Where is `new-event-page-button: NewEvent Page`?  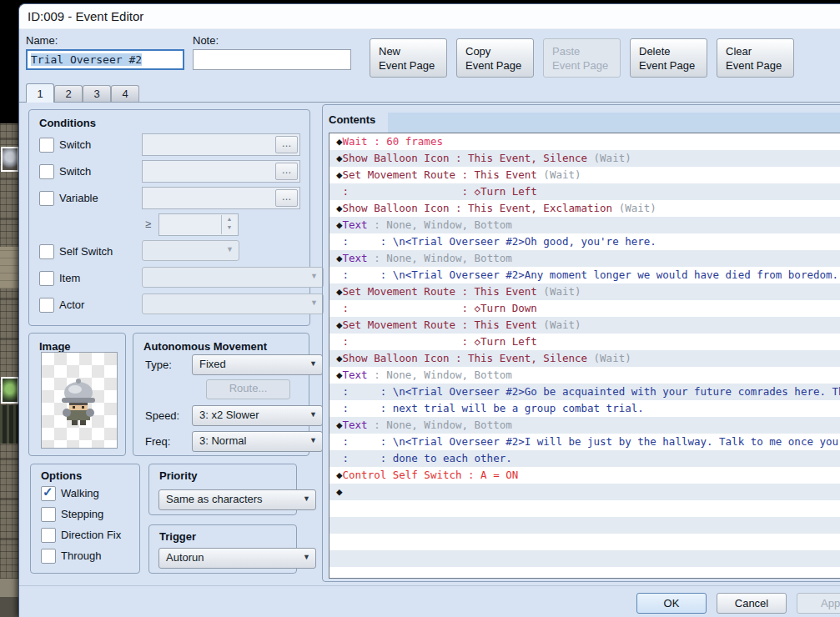
new-event-page-button: NewEvent Page is located at coordinates (409, 58).